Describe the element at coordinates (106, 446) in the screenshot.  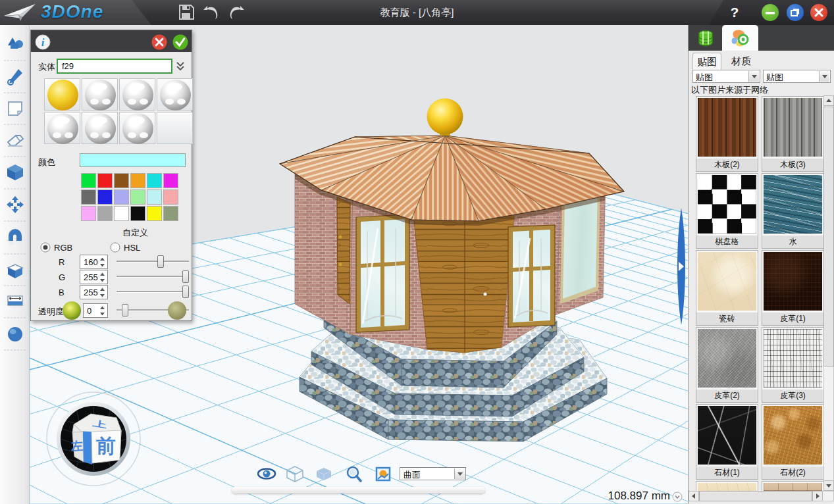
I see `svg-text: 前` at that location.